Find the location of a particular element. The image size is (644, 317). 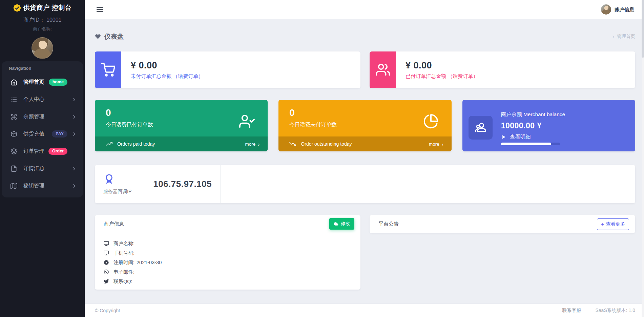

sidebar-item-label: 余额管理 is located at coordinates (34, 117).